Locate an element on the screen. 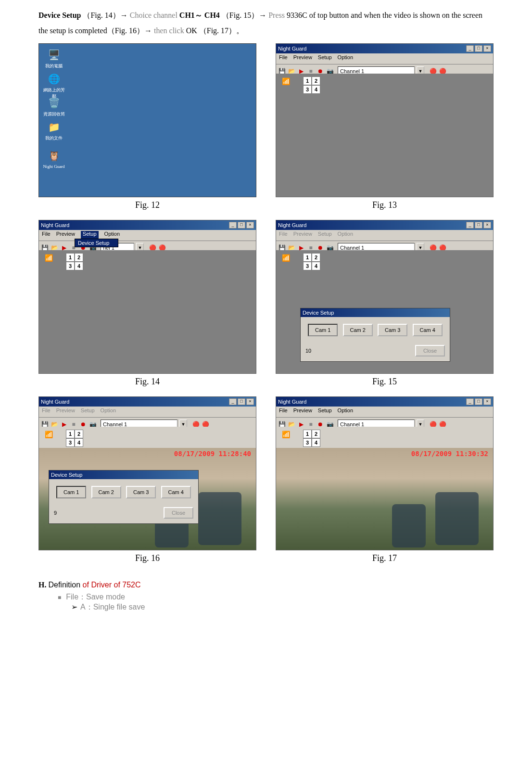 This screenshot has height=763, width=532. setup-dropdown: Device Setup is located at coordinates (96, 243).